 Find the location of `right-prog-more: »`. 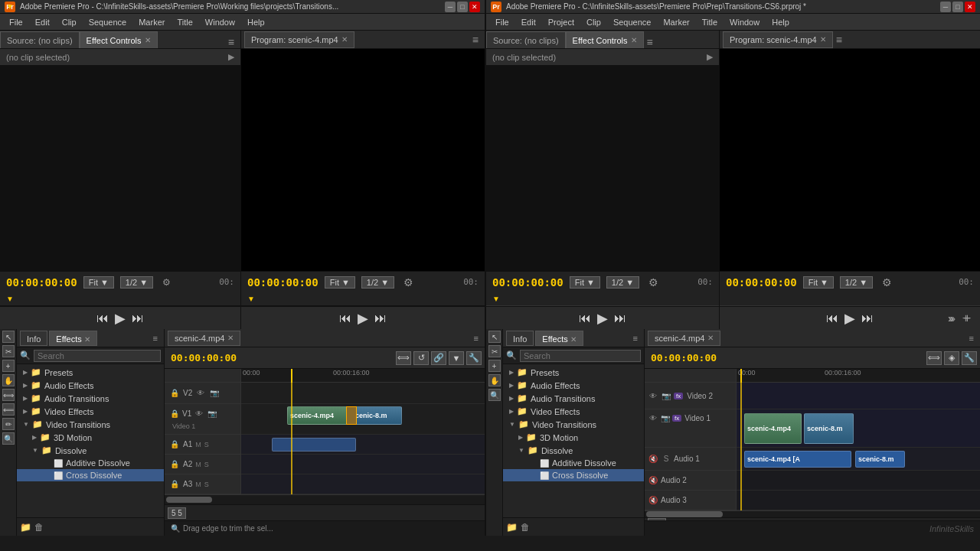

right-prog-more: » is located at coordinates (951, 318).